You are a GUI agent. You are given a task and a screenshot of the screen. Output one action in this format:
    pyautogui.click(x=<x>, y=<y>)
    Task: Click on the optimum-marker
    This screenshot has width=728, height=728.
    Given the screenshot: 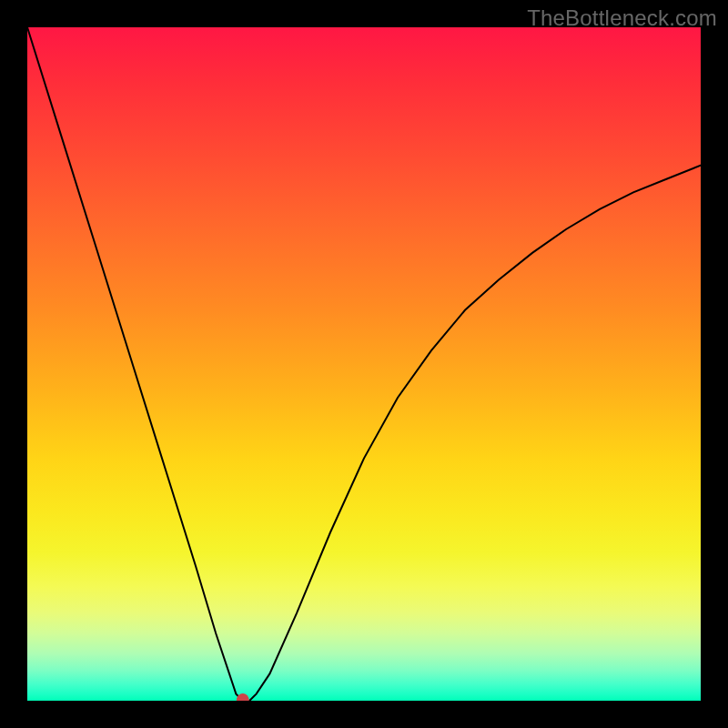 What is the action you would take?
    pyautogui.click(x=243, y=697)
    